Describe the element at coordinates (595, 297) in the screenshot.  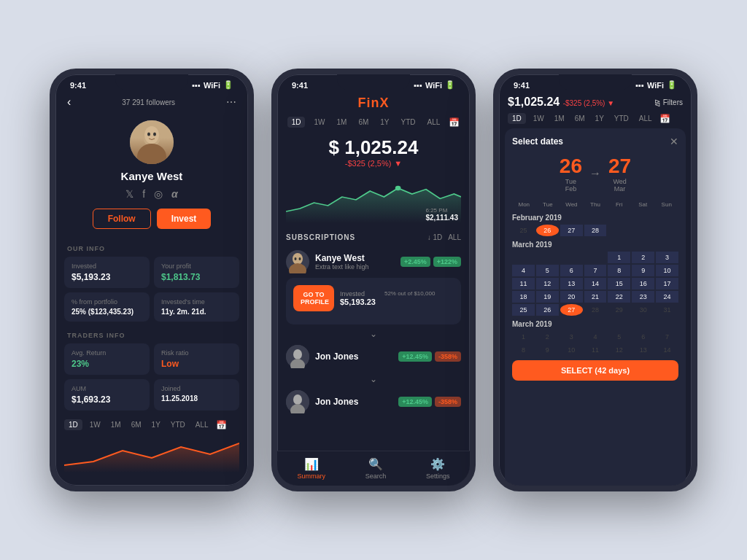
I see `cal-cell: 21` at that location.